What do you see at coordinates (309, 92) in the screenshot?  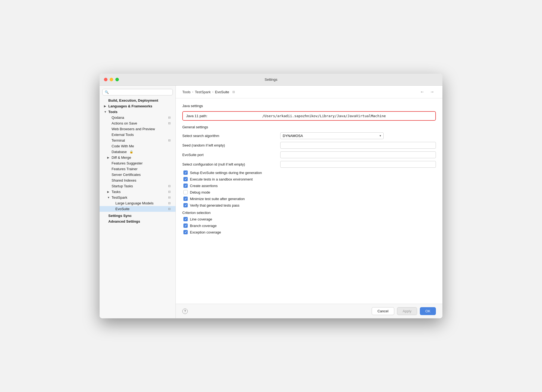 I see `settings-header: Tools › TestSpark › EvoSuite ⊟ ← →` at bounding box center [309, 92].